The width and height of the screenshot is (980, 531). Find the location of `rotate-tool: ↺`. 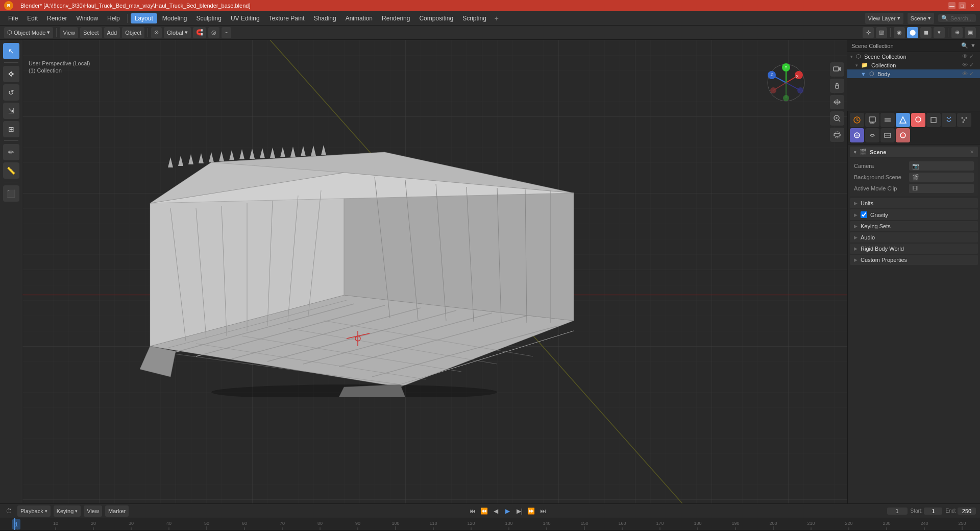

rotate-tool: ↺ is located at coordinates (11, 92).